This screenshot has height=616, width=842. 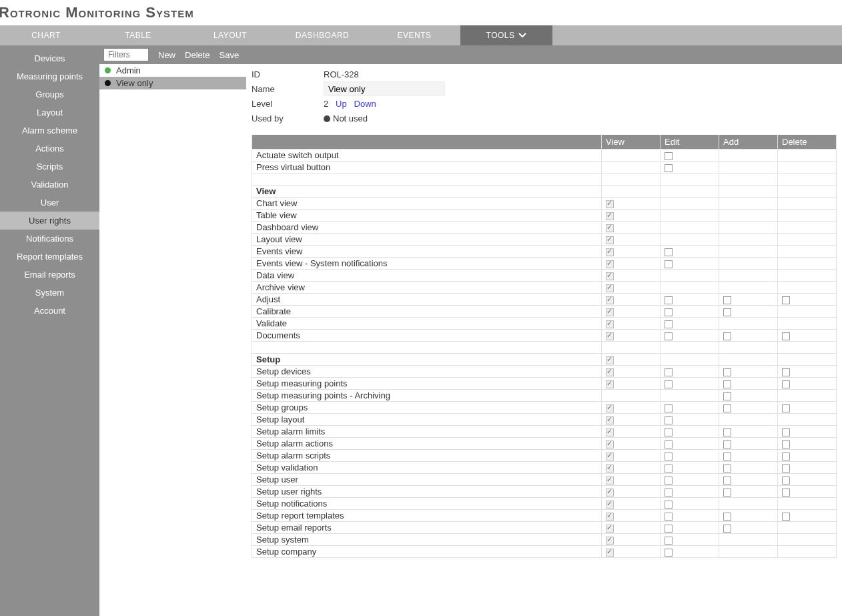 What do you see at coordinates (49, 220) in the screenshot?
I see `sidebar-item-user-rights: User rights` at bounding box center [49, 220].